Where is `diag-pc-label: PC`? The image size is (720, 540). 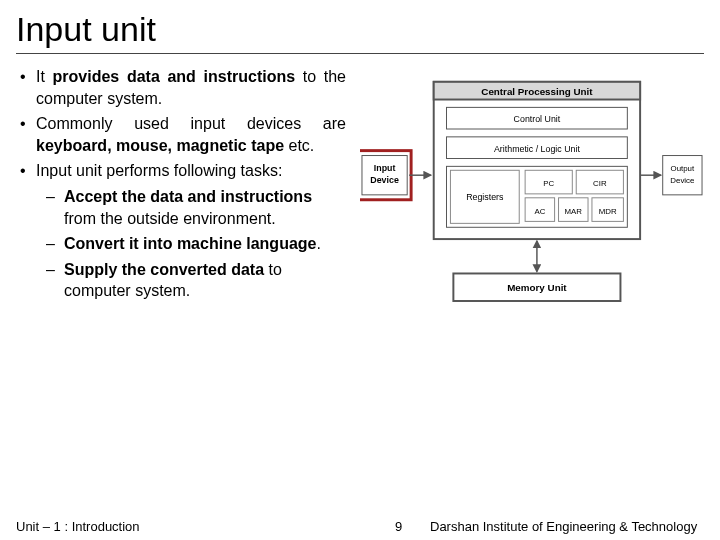 diag-pc-label: PC is located at coordinates (548, 184).